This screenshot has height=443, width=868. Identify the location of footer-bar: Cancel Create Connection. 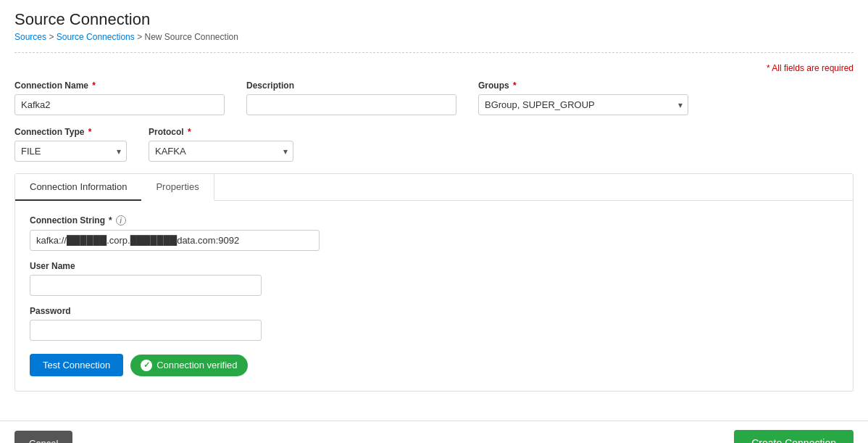
(434, 432).